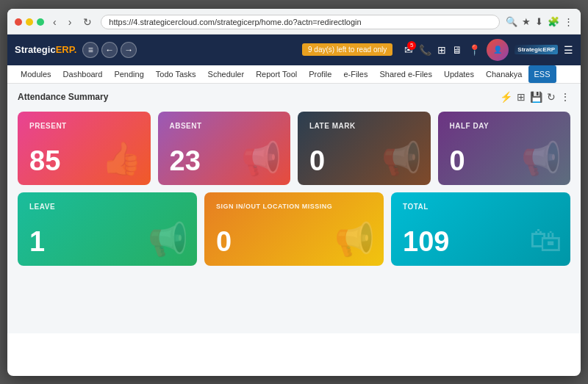 This screenshot has height=384, width=588. I want to click on mail-icon: ✉ 5, so click(409, 50).